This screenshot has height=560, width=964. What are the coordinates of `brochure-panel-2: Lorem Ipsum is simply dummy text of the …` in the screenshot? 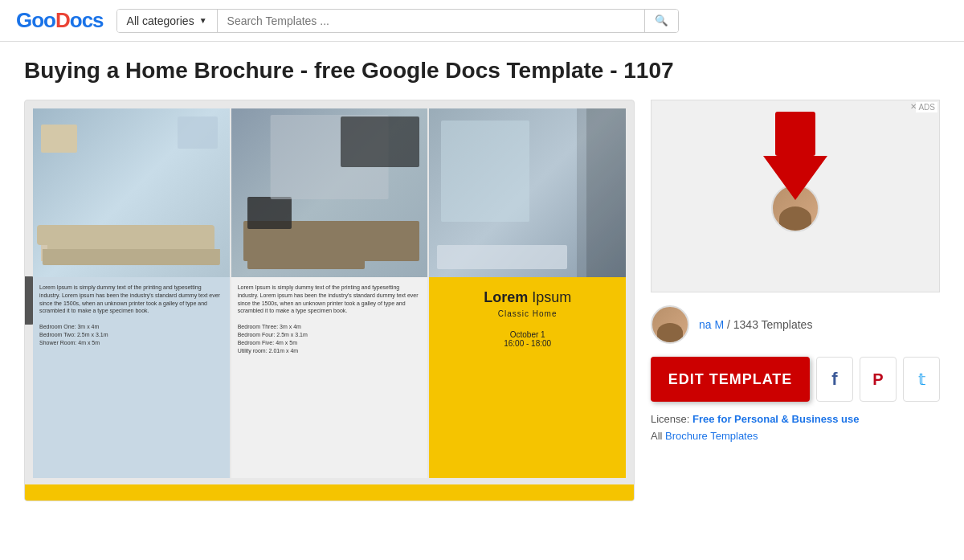 It's located at (329, 293).